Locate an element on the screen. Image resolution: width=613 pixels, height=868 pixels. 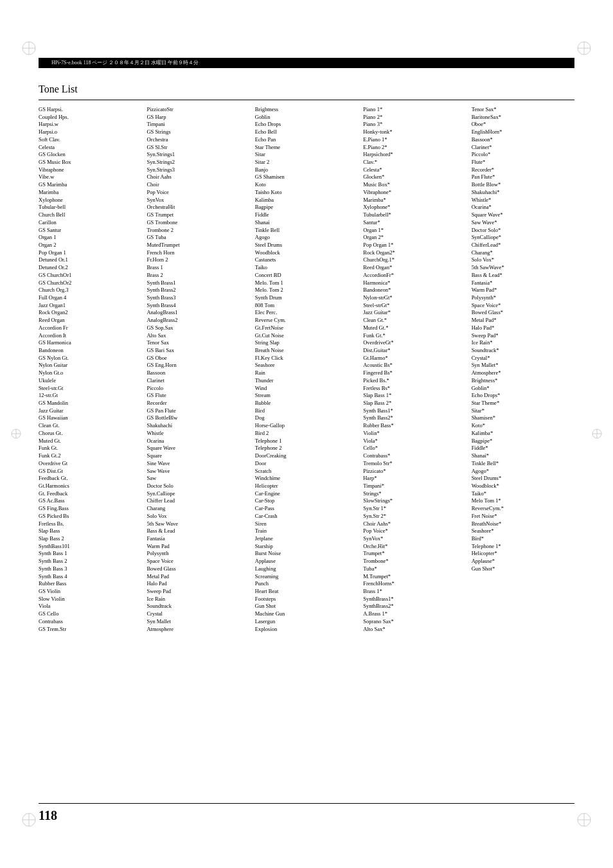
list-item: Choir is located at coordinates (198, 185).